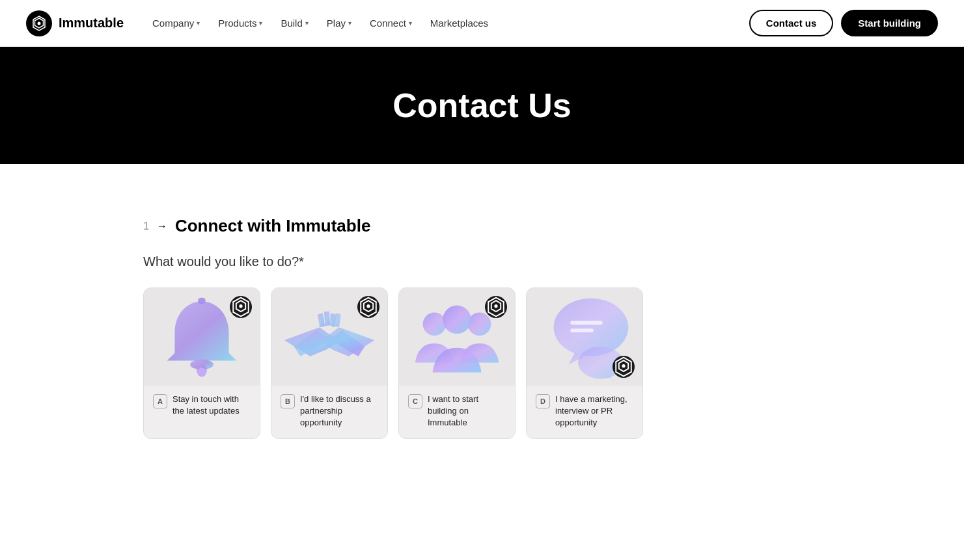 The height and width of the screenshot is (560, 964). I want to click on nav-left: Immutable Company ▾ Products ▾ Build ▾ P…, so click(261, 23).